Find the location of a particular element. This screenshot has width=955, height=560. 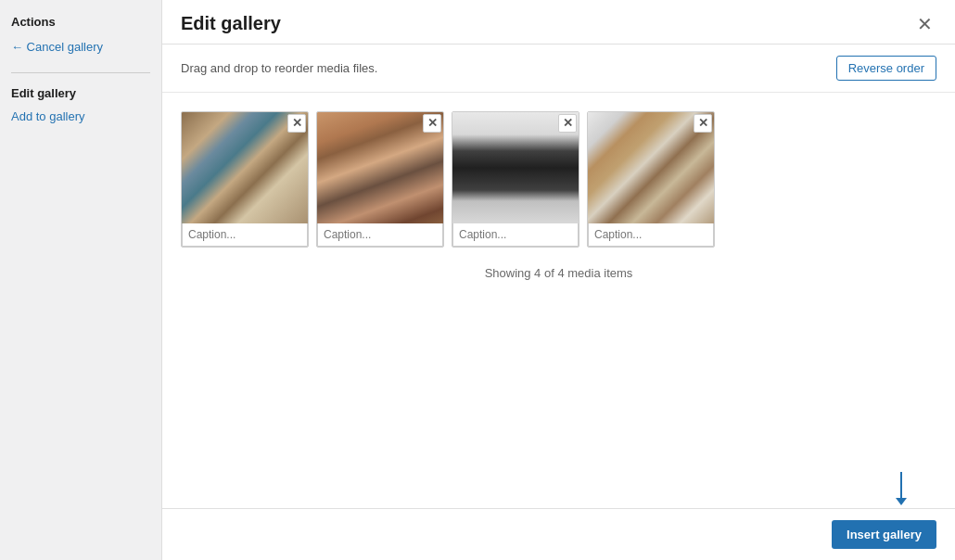

remove-item-button-2: ✕ is located at coordinates (432, 123).